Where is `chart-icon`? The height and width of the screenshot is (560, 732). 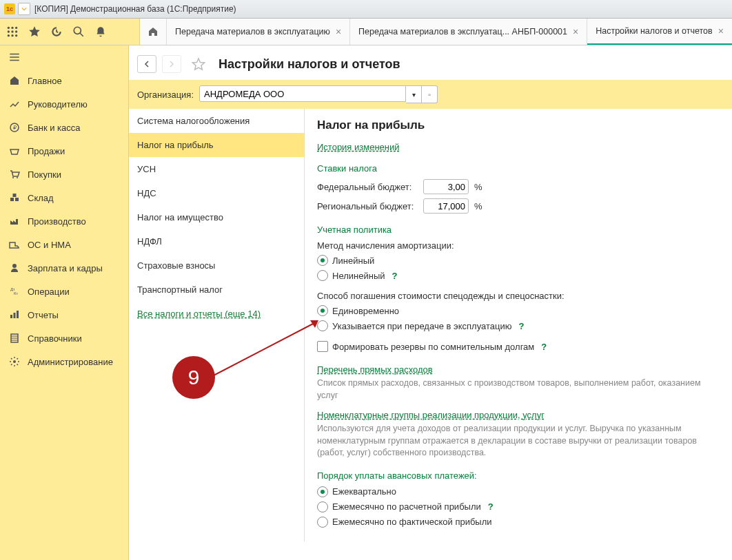 chart-icon is located at coordinates (14, 104).